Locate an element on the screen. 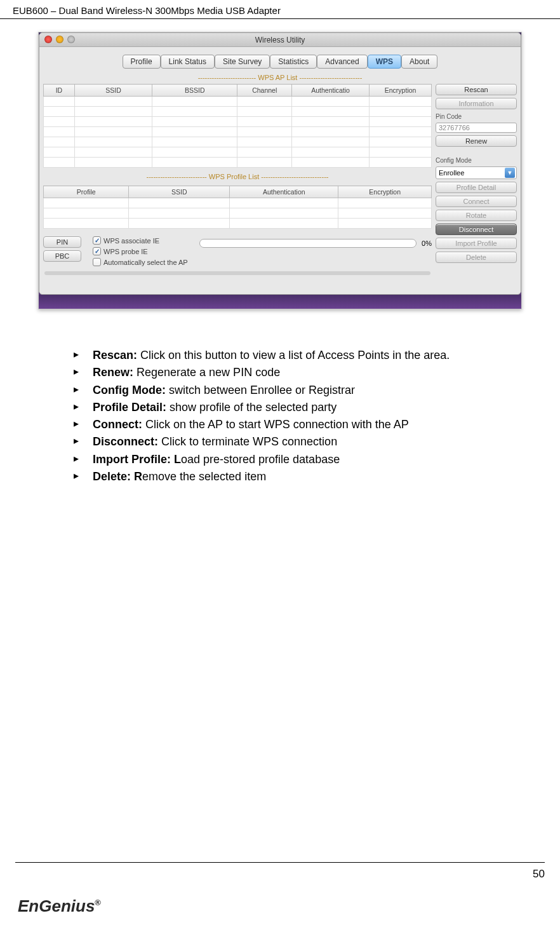 The width and height of the screenshot is (560, 925). window-title: Wireless Utility is located at coordinates (281, 40).